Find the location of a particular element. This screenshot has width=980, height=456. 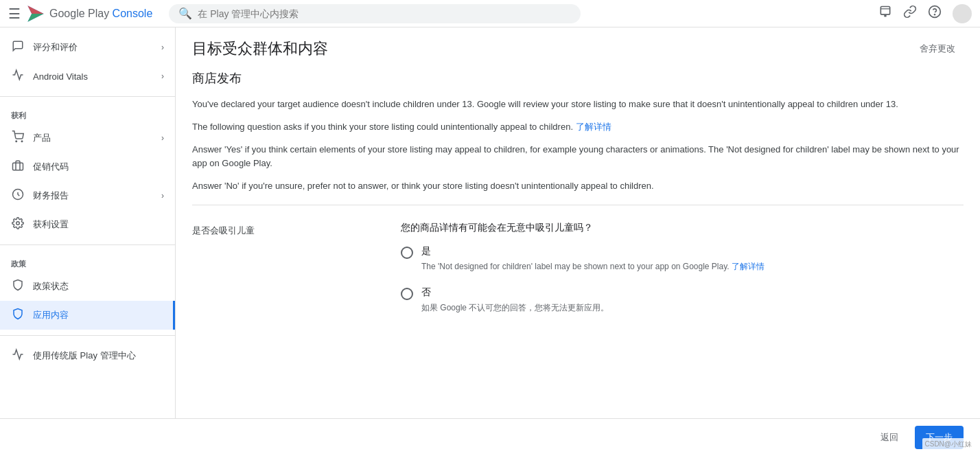

sidebar-item-classic: 使用传统版 Play 管理中心 is located at coordinates (88, 356).